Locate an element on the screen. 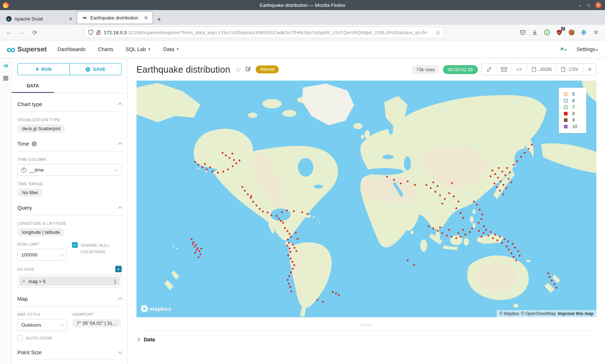 Image resolution: width=605 pixels, height=364 pixels. export-csv-button: x.CSV is located at coordinates (569, 69).